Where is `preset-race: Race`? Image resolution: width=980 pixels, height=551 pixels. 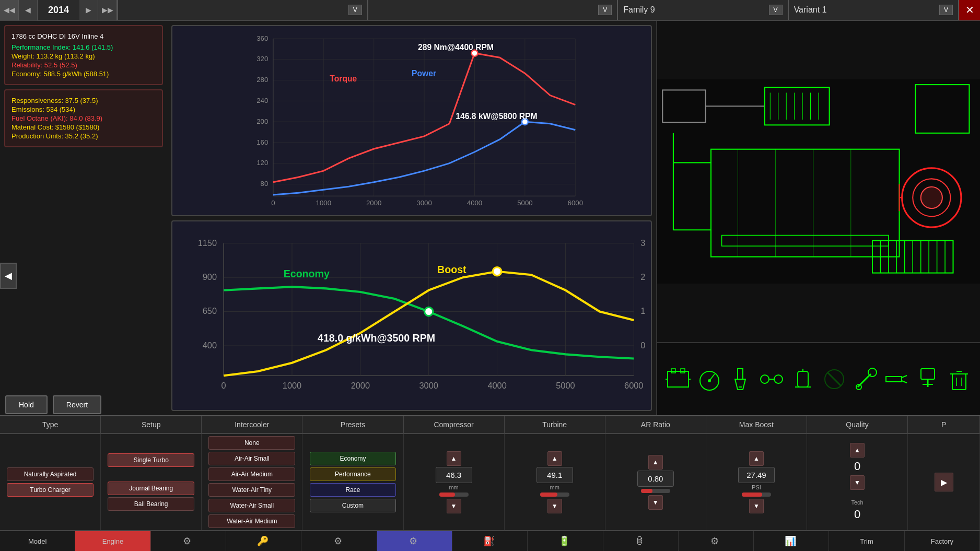
preset-race: Race is located at coordinates (353, 490).